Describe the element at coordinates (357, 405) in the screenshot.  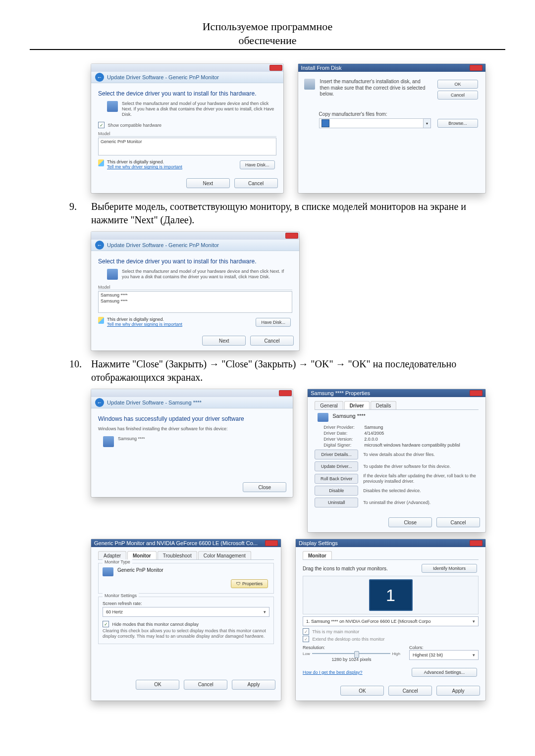
I see `tab-driver: Driver` at that location.